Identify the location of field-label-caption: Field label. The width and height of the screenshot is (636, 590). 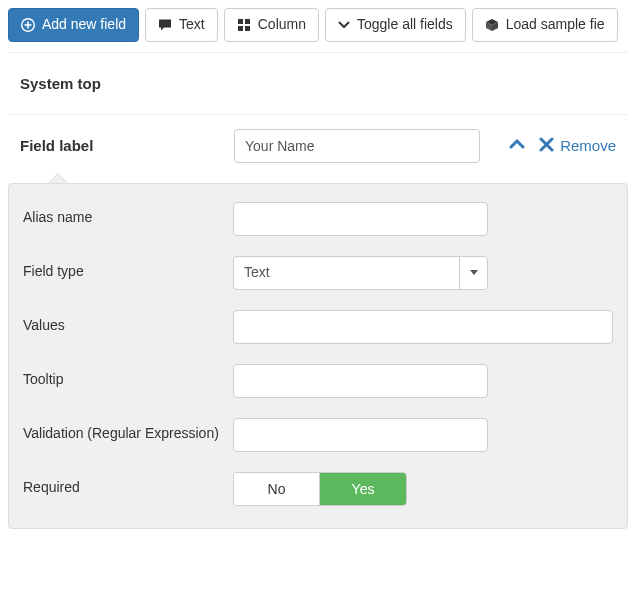
(120, 146).